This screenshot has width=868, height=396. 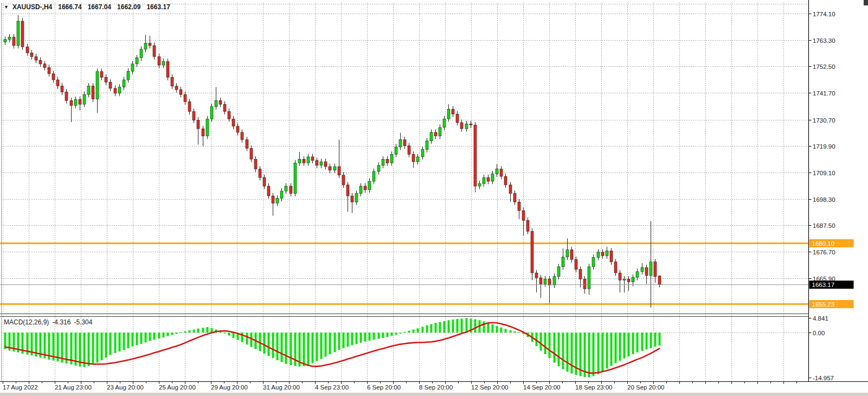 I want to click on date-label: 17 Aug 2022, so click(x=21, y=387).